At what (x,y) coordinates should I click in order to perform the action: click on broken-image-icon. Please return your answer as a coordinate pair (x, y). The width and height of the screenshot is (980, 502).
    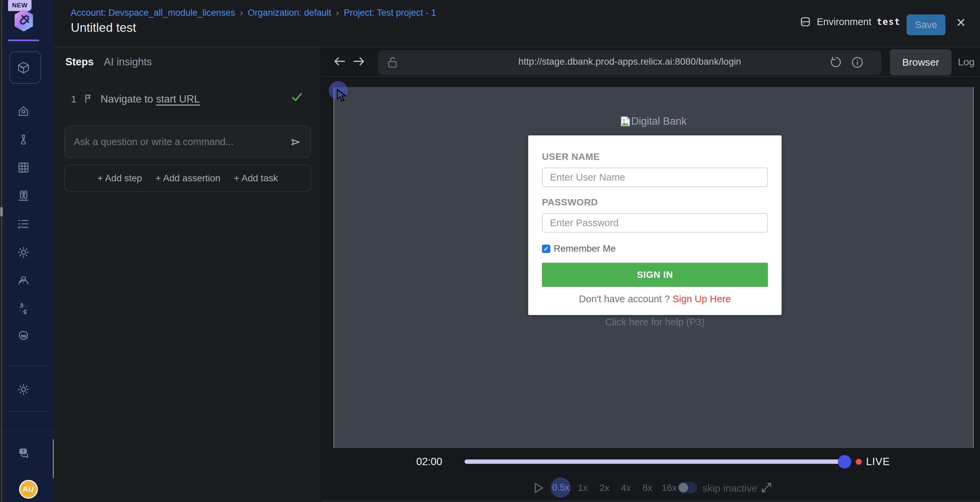
    Looking at the image, I should click on (625, 121).